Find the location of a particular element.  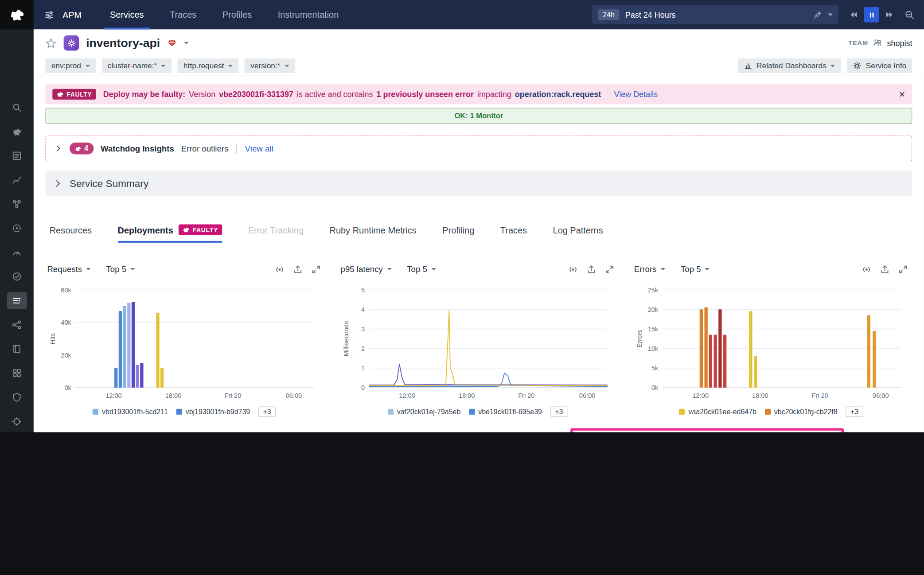

security-icon is located at coordinates (17, 398).